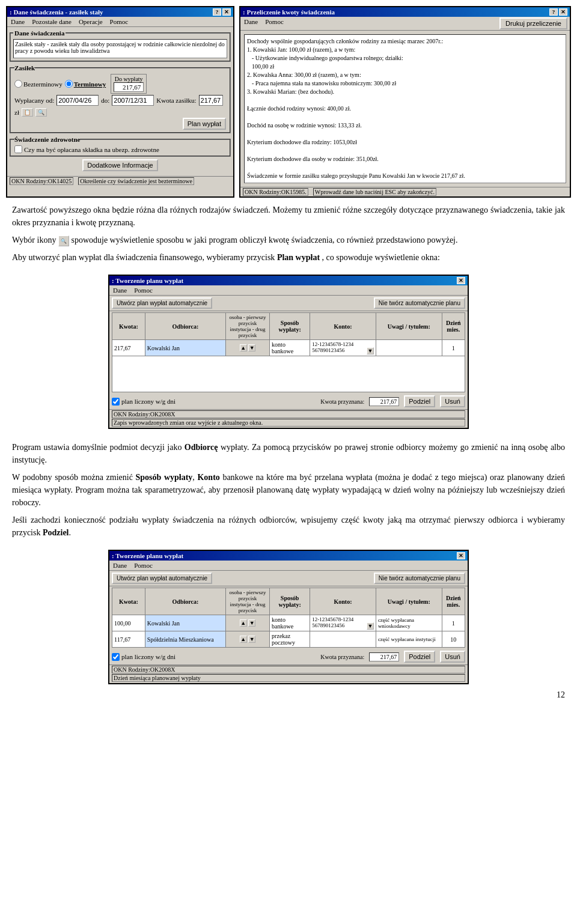 The width and height of the screenshot is (577, 924). Describe the element at coordinates (534, 23) in the screenshot. I see `print-btn: Drukuj przeliczenie` at that location.